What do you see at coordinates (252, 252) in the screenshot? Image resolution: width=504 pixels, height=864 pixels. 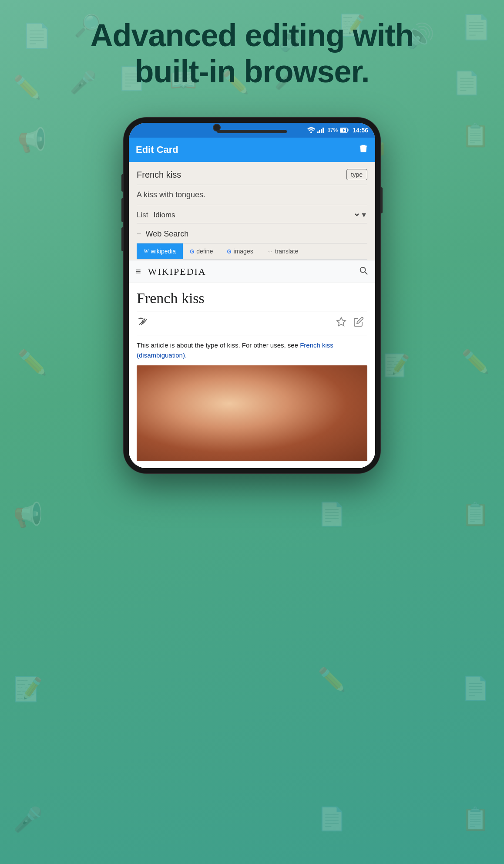 I see `browser-tabs: W wikipedia G define G images ↔ translat…` at bounding box center [252, 252].